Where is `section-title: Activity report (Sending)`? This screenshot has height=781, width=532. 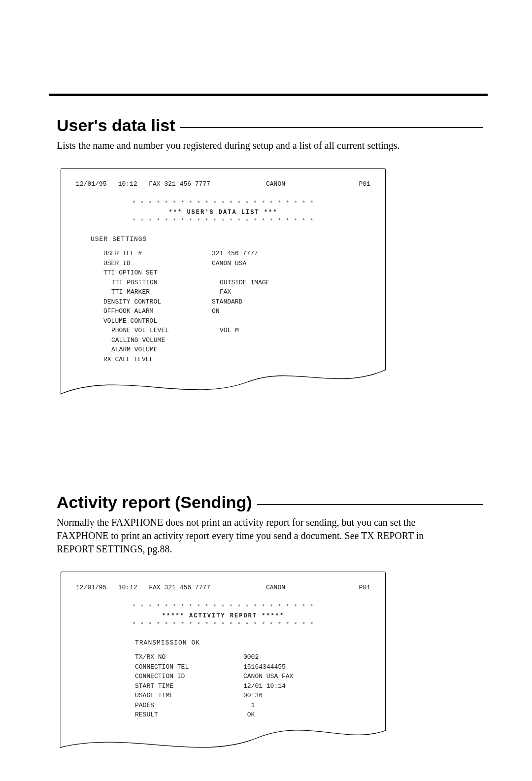
section-title: Activity report (Sending) is located at coordinates (155, 503).